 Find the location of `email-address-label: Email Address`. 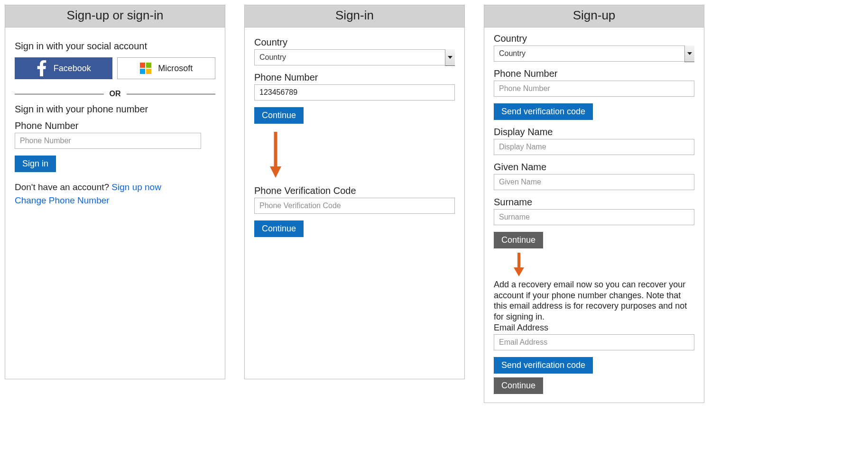

email-address-label: Email Address is located at coordinates (594, 328).